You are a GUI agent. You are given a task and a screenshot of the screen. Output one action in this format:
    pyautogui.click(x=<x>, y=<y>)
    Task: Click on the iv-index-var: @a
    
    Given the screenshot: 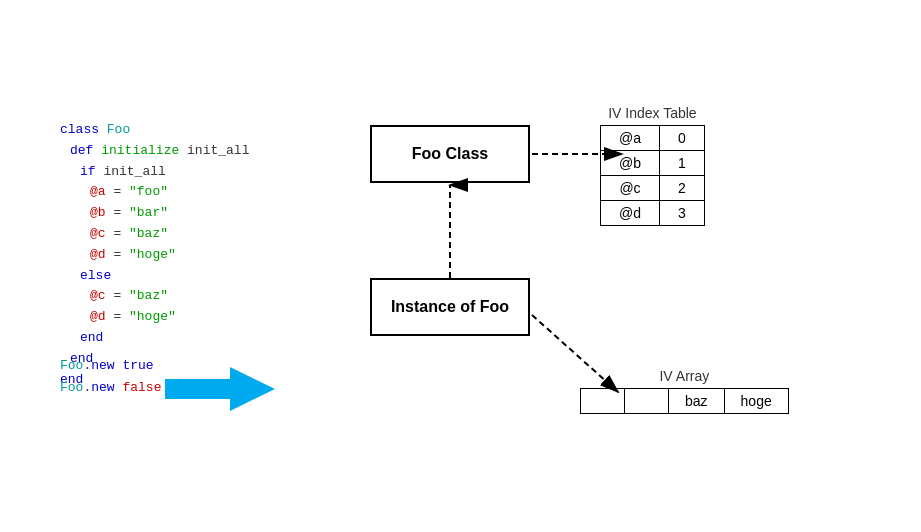 What is the action you would take?
    pyautogui.click(x=630, y=138)
    